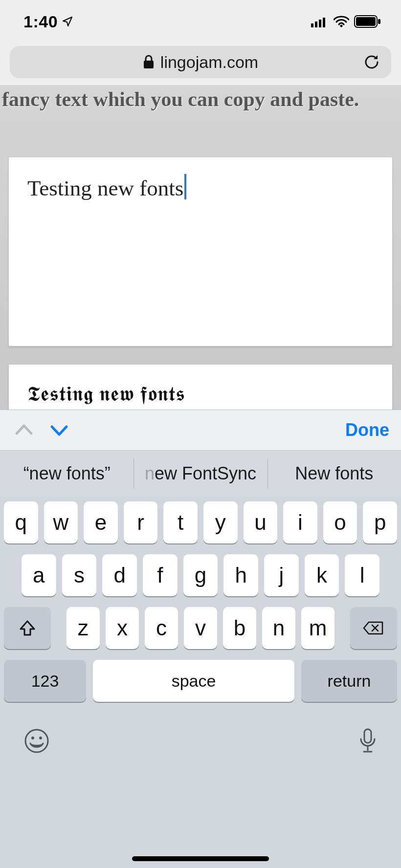  Describe the element at coordinates (21, 522) in the screenshot. I see `key-q: q` at that location.